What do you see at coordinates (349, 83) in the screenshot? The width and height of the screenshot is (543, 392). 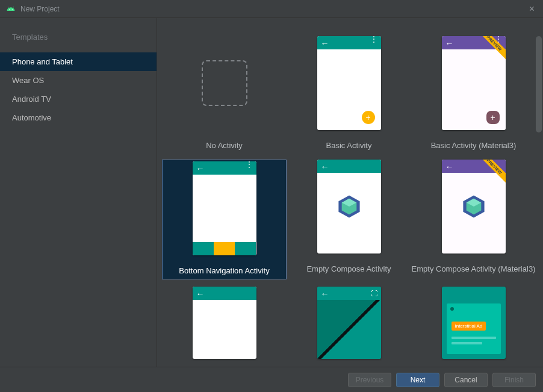 I see `template-thumb: ← ⋮ +` at bounding box center [349, 83].